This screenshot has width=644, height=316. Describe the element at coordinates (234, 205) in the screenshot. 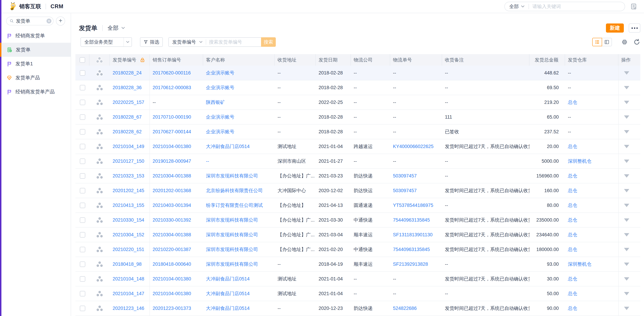

I see `customer-name-link: 纷享订货有限责任公司测试` at that location.